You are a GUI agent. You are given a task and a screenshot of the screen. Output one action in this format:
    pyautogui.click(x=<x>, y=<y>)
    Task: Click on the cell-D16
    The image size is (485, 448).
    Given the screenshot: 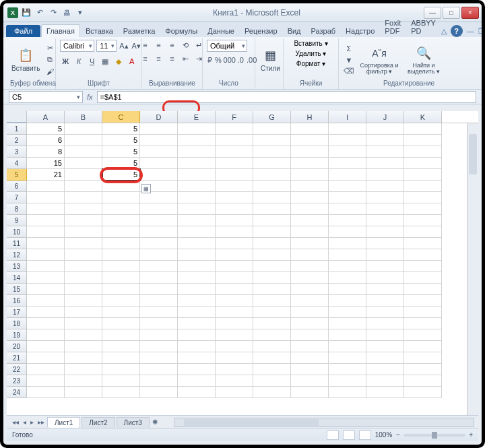 What is the action you would take?
    pyautogui.click(x=159, y=300)
    